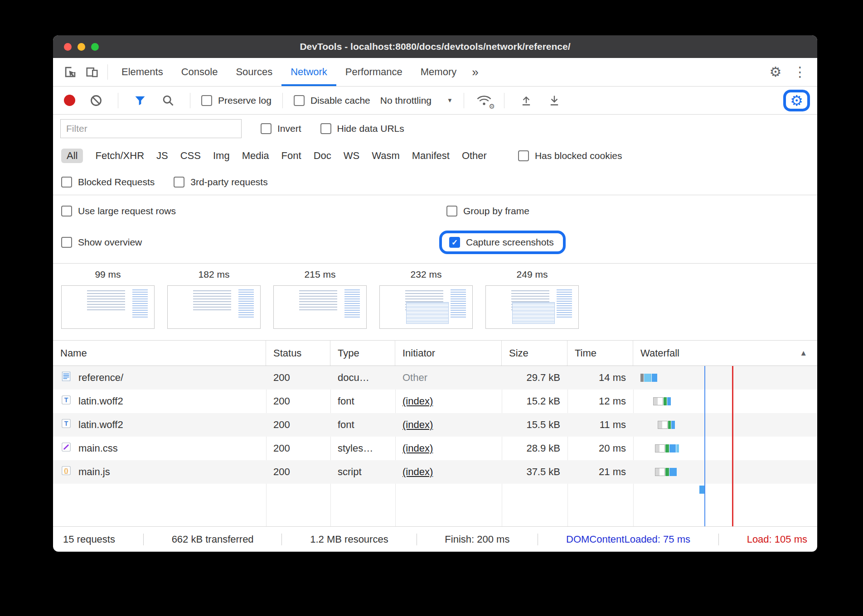 The image size is (863, 616). What do you see at coordinates (535, 472) in the screenshot?
I see `request-size: 37.5 kB` at bounding box center [535, 472].